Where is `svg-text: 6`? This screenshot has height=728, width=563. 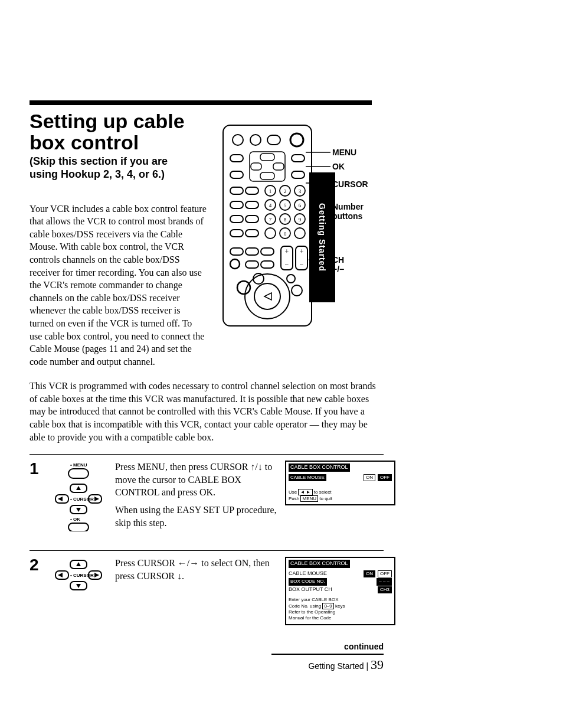
svg-text: 6 is located at coordinates (300, 205).